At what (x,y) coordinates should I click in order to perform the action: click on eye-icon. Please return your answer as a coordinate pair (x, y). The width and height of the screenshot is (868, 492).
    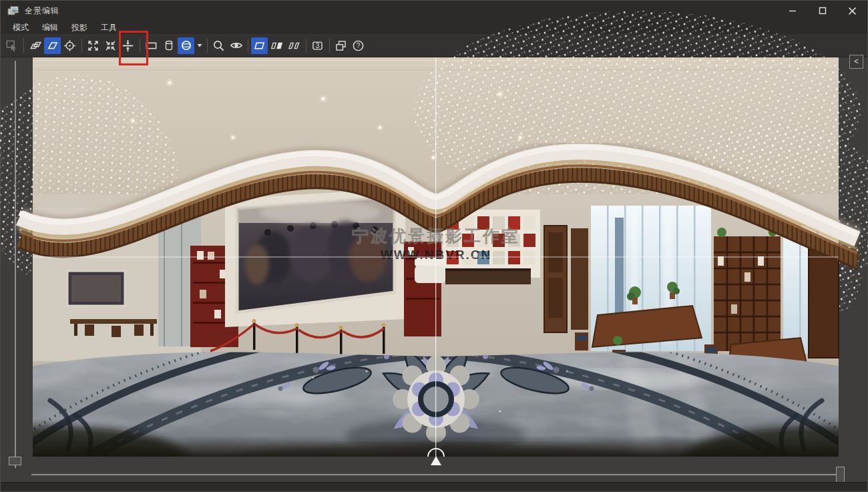
    Looking at the image, I should click on (236, 45).